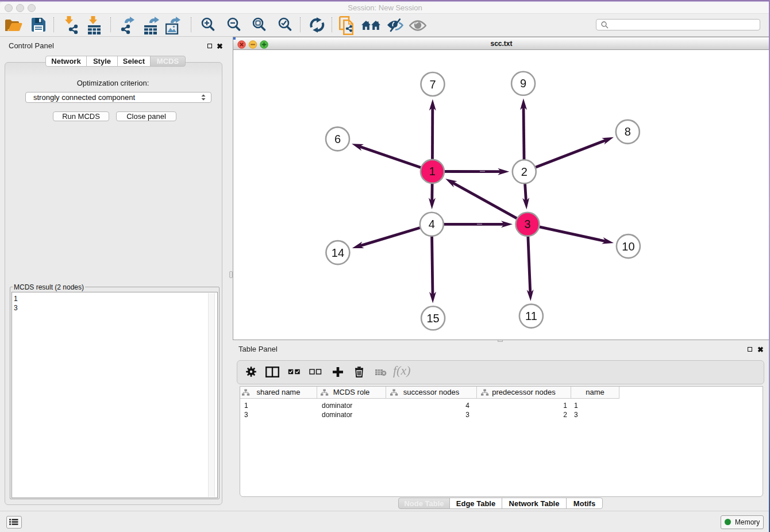 The width and height of the screenshot is (770, 532). I want to click on svg-text: 14, so click(338, 253).